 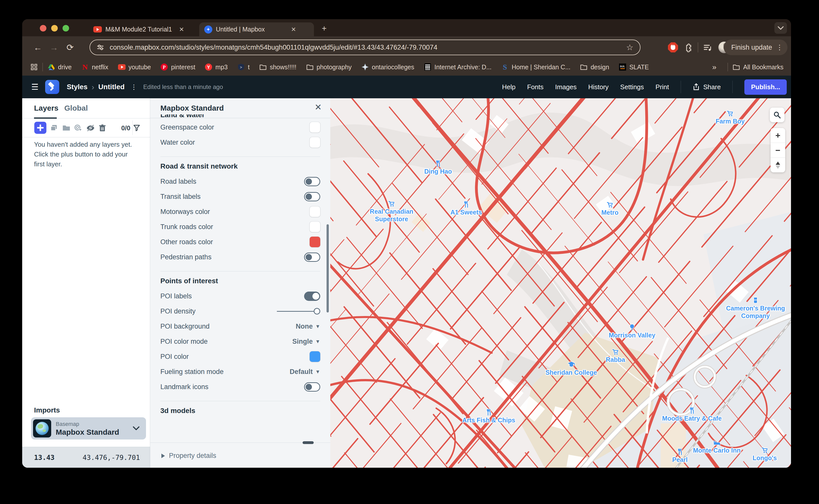 What do you see at coordinates (535, 87) in the screenshot?
I see `studio-nav-fonts: Fonts` at bounding box center [535, 87].